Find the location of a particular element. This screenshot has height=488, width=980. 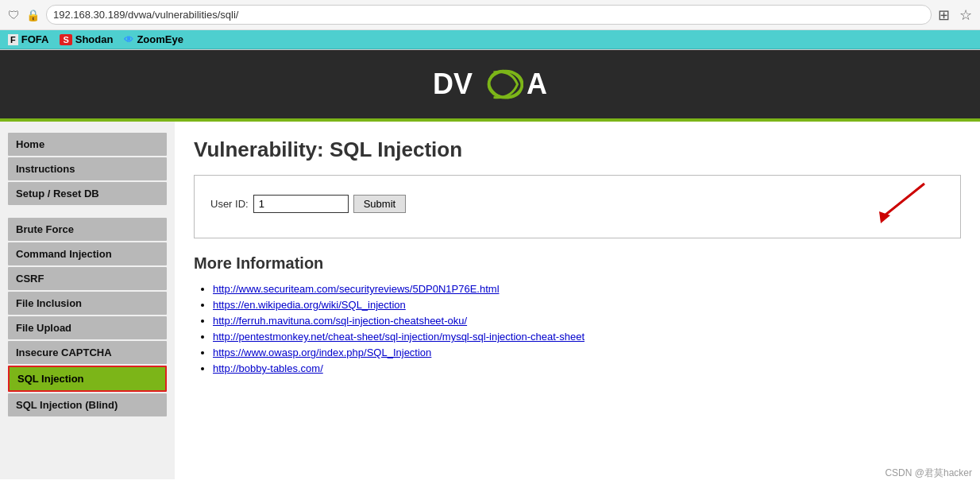

arrow-annotation is located at coordinates (889, 202).